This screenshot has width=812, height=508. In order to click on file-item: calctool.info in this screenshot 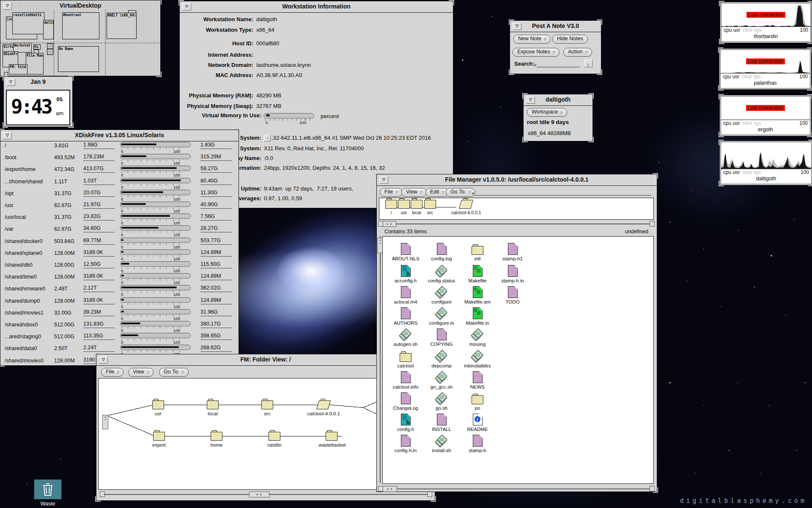, I will do `click(406, 380)`.